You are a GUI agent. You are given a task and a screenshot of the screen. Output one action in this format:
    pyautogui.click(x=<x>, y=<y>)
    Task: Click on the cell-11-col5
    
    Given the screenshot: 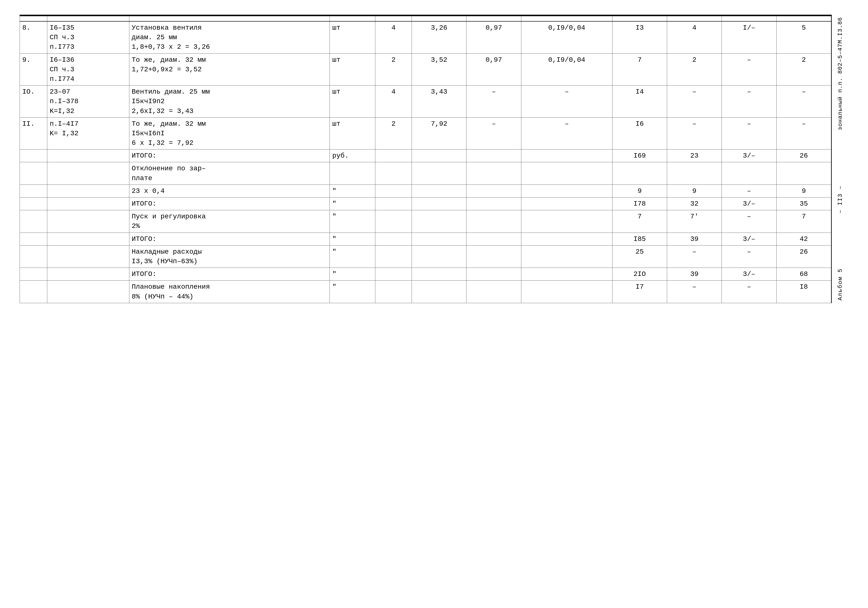 What is the action you would take?
    pyautogui.click(x=394, y=274)
    